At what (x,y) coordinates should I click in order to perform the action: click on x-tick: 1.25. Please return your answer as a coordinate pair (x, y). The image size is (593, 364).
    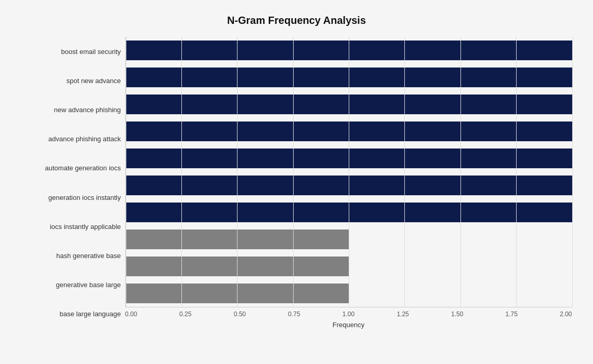
    Looking at the image, I should click on (402, 314).